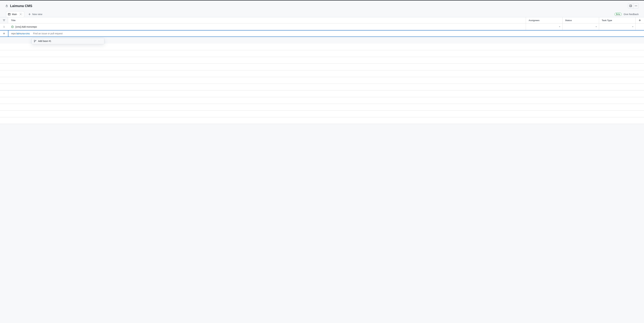 The height and width of the screenshot is (323, 644). I want to click on project-title: Laimuna CMS, so click(21, 6).